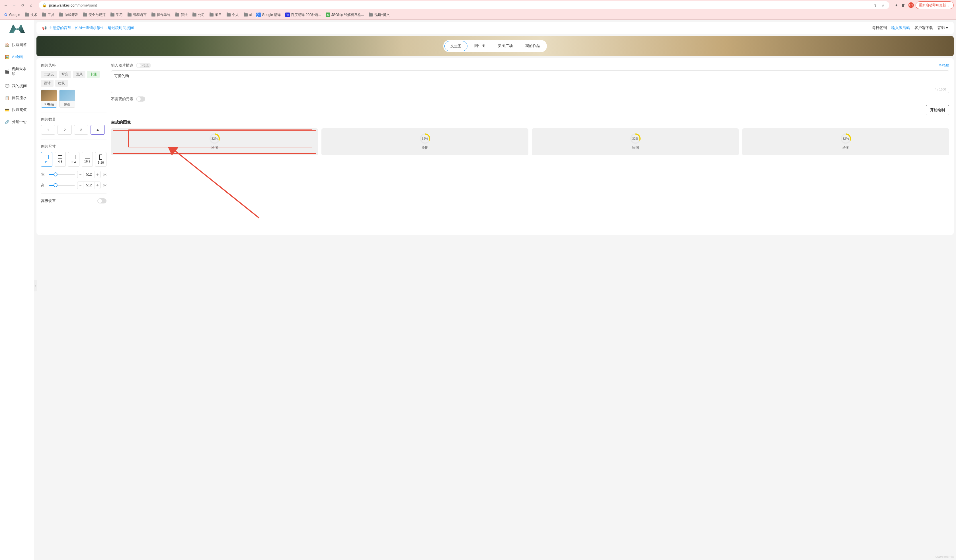  What do you see at coordinates (49, 74) in the screenshot?
I see `style-tag-二次元: 二次元` at bounding box center [49, 74].